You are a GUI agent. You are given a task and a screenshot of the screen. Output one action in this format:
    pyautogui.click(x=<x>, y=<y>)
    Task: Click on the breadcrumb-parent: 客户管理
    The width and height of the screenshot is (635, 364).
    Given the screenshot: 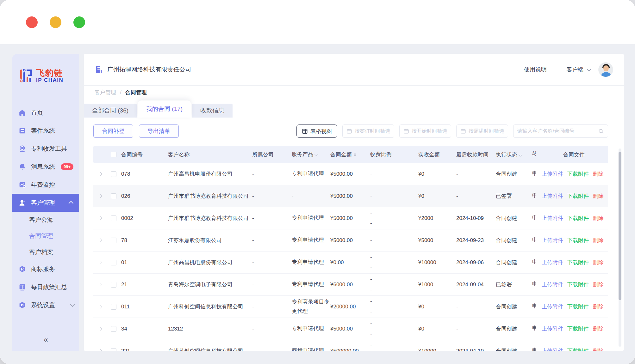 What is the action you would take?
    pyautogui.click(x=105, y=92)
    